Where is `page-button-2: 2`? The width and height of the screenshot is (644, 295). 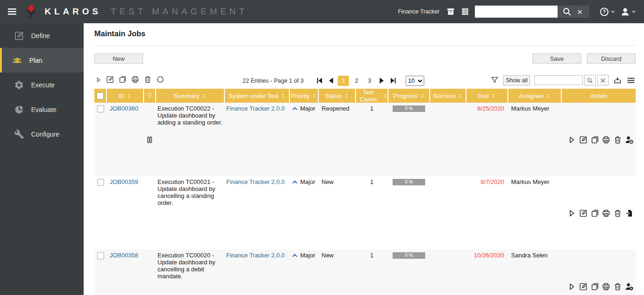
page-button-2: 2 is located at coordinates (356, 81).